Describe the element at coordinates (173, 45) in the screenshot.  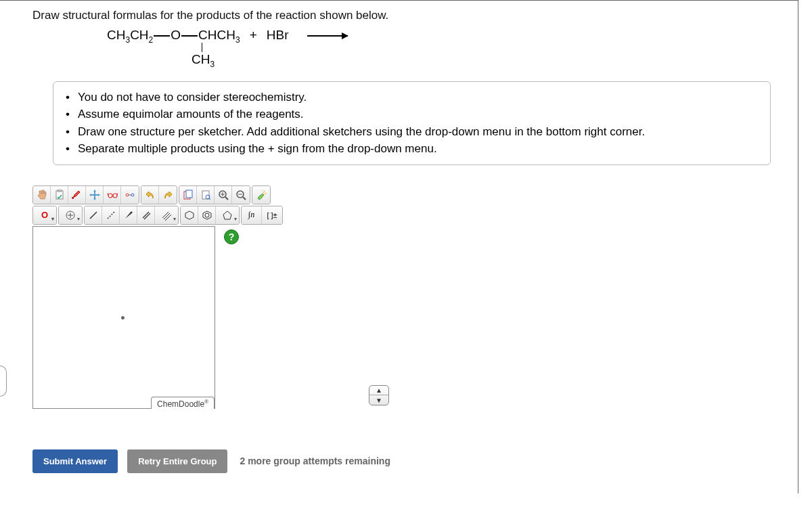
I see `reactant-ether: CH3CH2OCHCH3 CH3` at that location.